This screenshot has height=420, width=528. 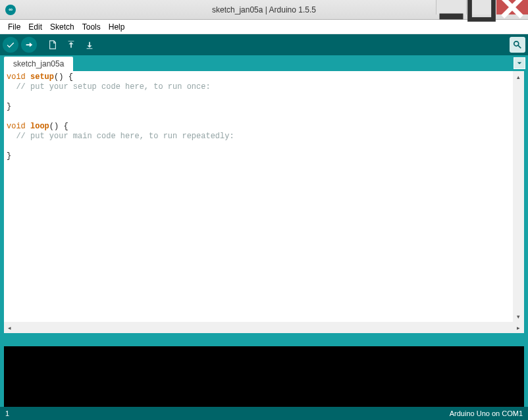 I want to click on code-comment: // put your main code here, to run repea…, so click(x=120, y=136).